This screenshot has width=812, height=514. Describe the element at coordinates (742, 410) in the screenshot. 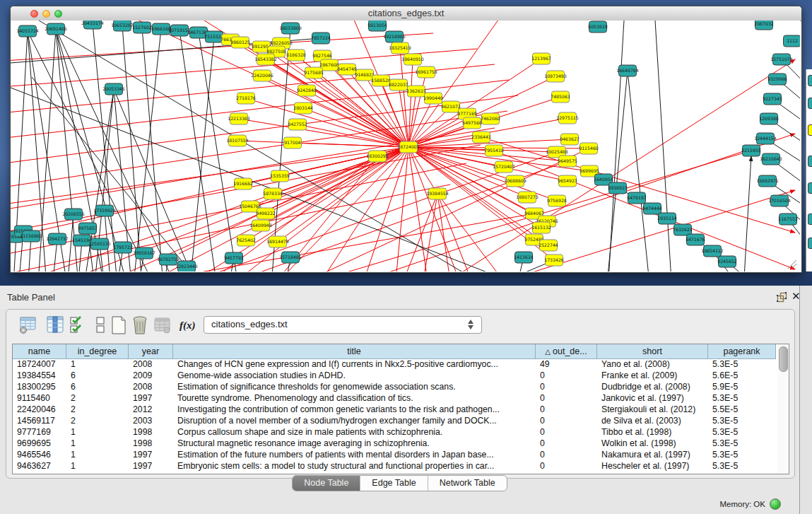

I see `table-cell: 5.5E-5` at that location.